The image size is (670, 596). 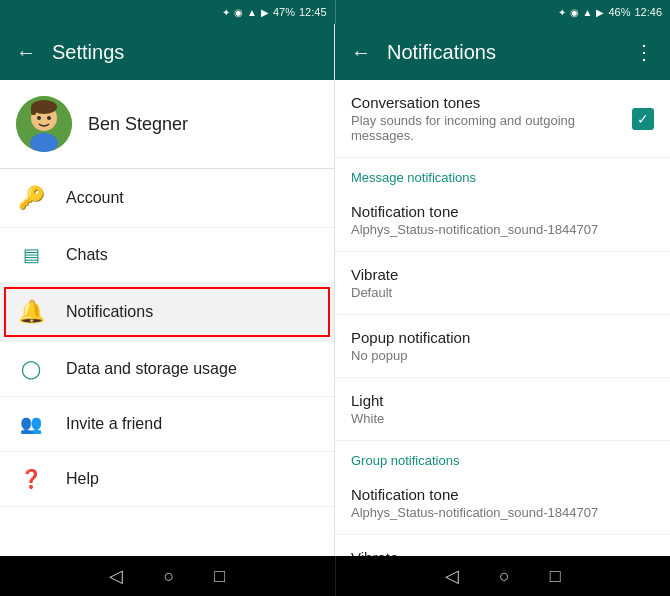 I want to click on data-icon: ◯, so click(x=31, y=369).